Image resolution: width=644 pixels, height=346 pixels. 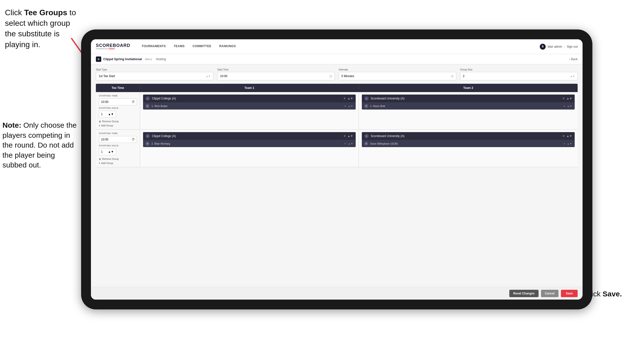 I want to click on player-actions-2-2: ✕ ▲▼, so click(x=568, y=144).